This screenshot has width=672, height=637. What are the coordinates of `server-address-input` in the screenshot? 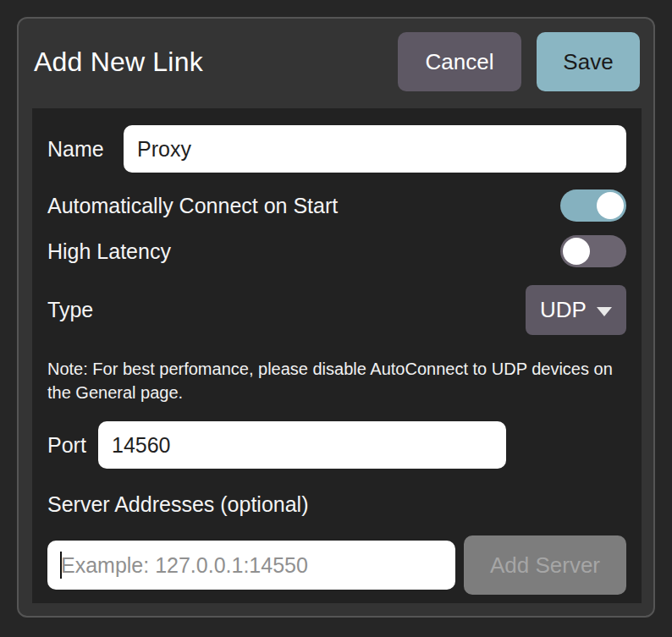 It's located at (251, 565).